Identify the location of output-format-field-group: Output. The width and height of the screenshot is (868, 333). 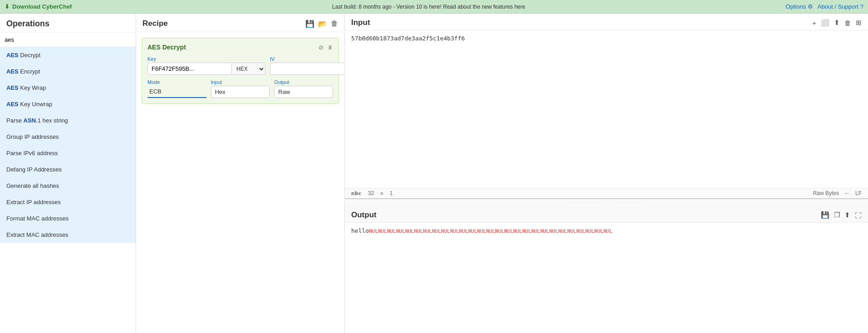
(304, 89).